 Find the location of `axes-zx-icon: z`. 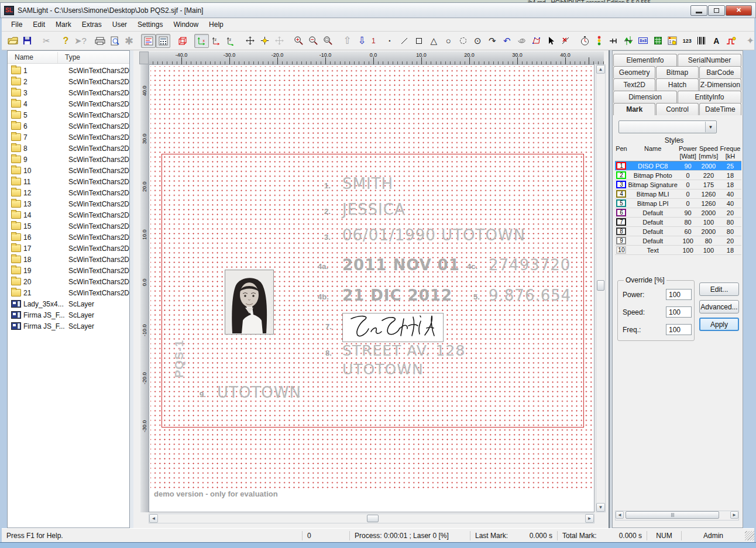

axes-zx-icon: z is located at coordinates (217, 41).